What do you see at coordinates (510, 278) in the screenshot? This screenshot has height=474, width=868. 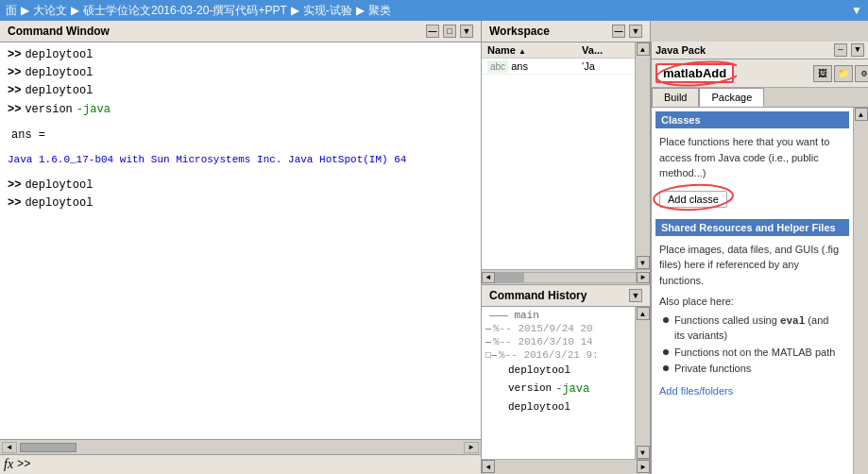 I see `ws-hscroll-thumb` at bounding box center [510, 278].